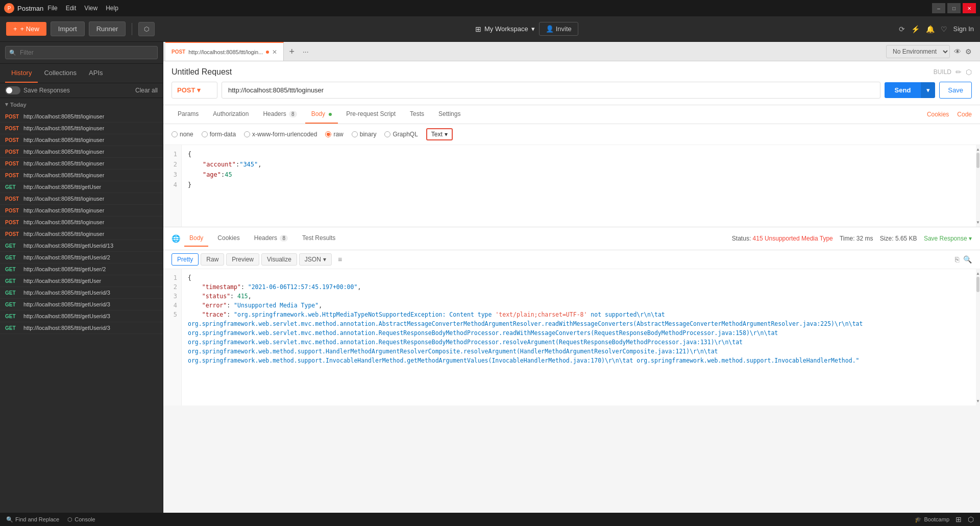 The width and height of the screenshot is (980, 526). Describe the element at coordinates (33, 520) in the screenshot. I see `find-replace-button: 🔍 Find and Replace` at that location.